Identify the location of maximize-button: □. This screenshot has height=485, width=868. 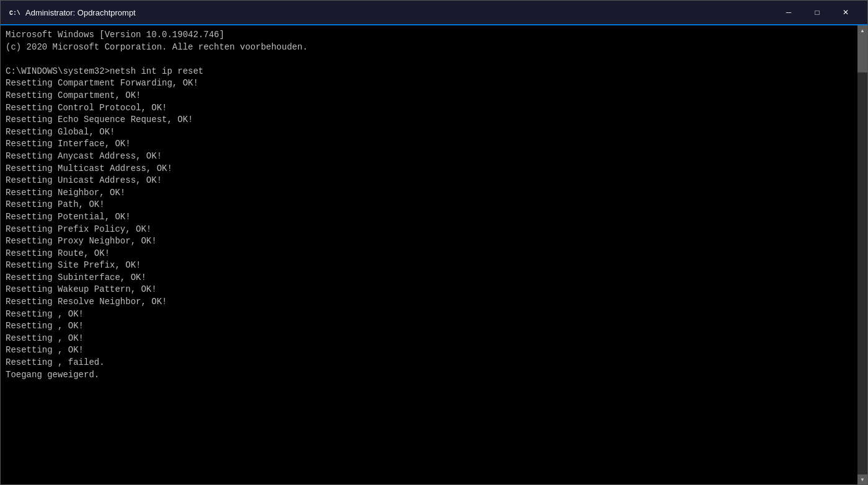
(817, 12).